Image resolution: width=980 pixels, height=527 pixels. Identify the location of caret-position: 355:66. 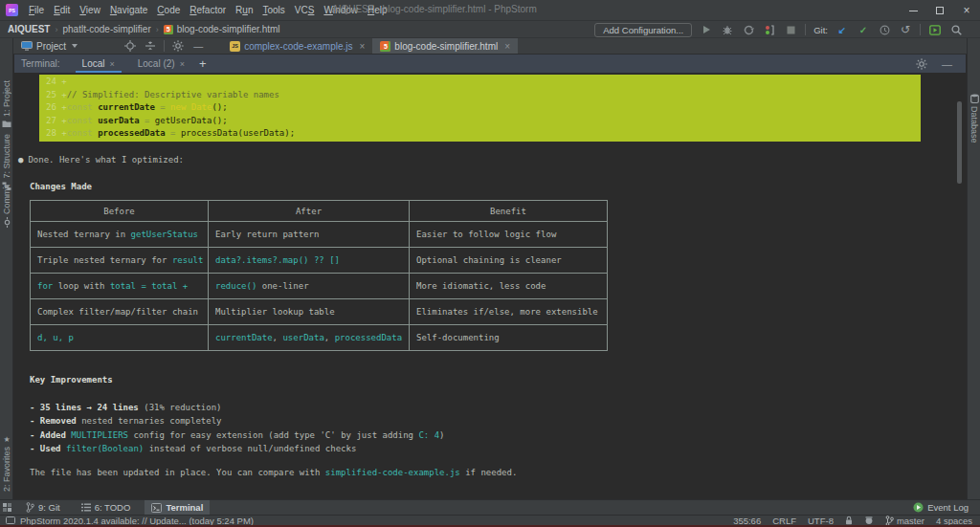
(746, 520).